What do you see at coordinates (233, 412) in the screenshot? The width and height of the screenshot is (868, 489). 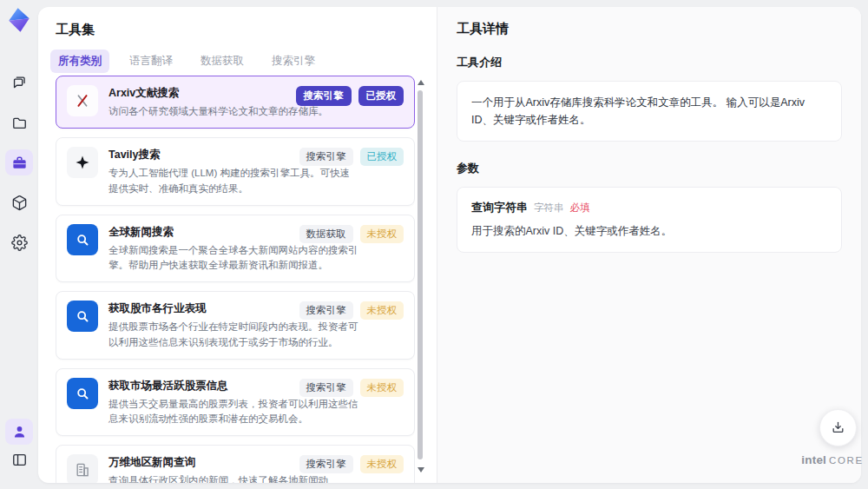 I see `tool-description: 提供当天交易量最高的股票列表，投资者可以利用这些信息来识别流动性强的股票和潜在的…` at bounding box center [233, 412].